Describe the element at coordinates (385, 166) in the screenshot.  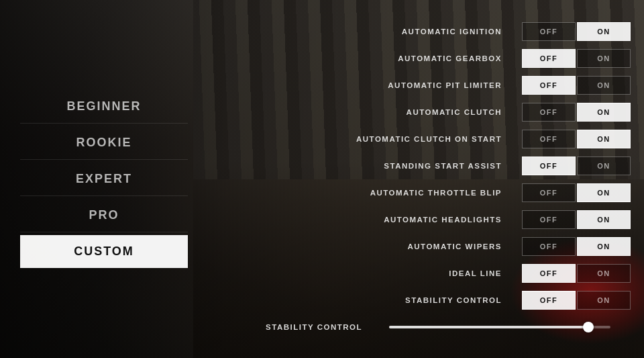
I see `setting-label-standing-start-assist: STANDING START ASSIST` at that location.